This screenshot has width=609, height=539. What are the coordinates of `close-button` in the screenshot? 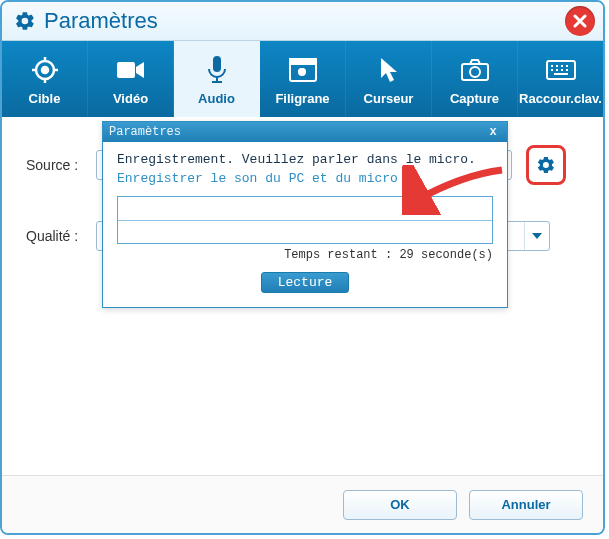 It's located at (580, 21).